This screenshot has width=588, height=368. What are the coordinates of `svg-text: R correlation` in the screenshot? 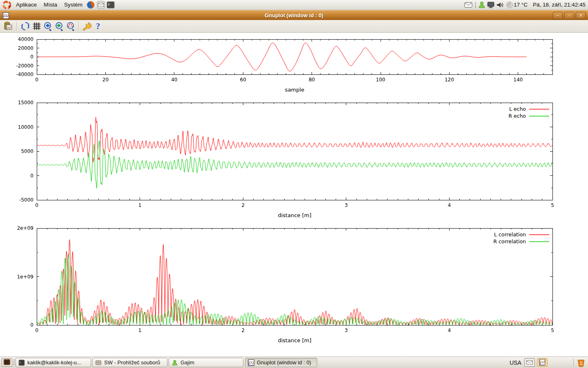 It's located at (510, 241).